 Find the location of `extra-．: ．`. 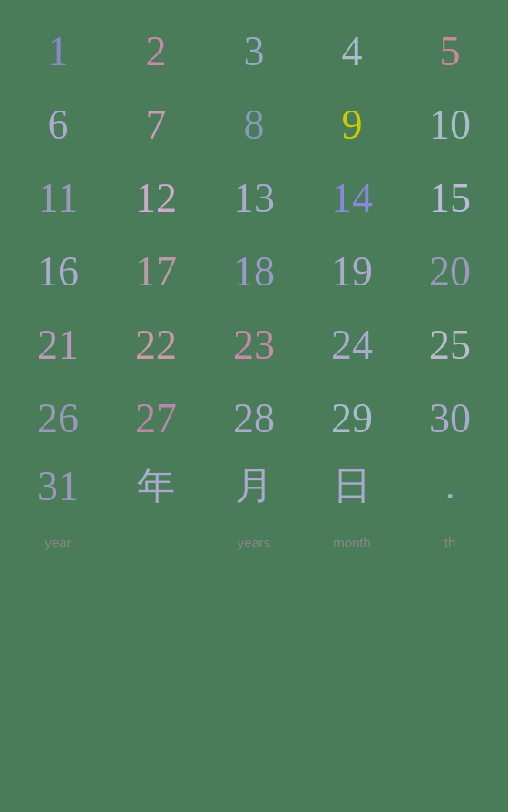

extra-．: ． is located at coordinates (450, 486).